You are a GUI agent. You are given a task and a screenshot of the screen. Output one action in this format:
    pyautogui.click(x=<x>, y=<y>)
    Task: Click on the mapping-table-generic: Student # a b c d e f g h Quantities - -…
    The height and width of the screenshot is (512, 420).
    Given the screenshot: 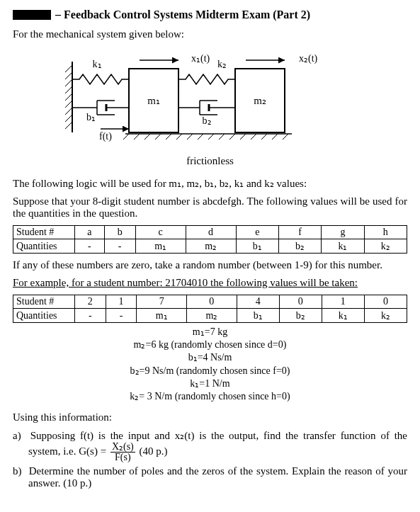 What is the action you would take?
    pyautogui.click(x=210, y=239)
    